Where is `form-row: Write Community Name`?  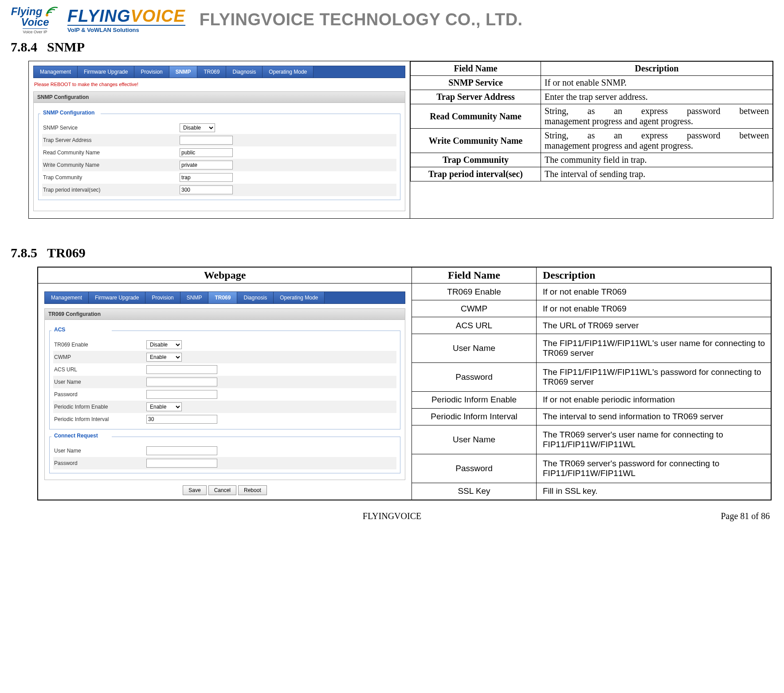
form-row: Write Community Name is located at coordinates (219, 165).